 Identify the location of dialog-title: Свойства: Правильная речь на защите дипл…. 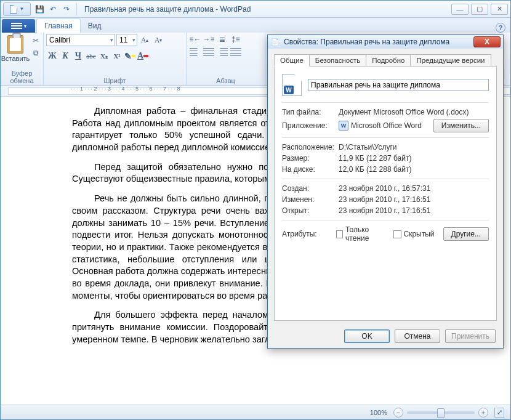
(367, 42).